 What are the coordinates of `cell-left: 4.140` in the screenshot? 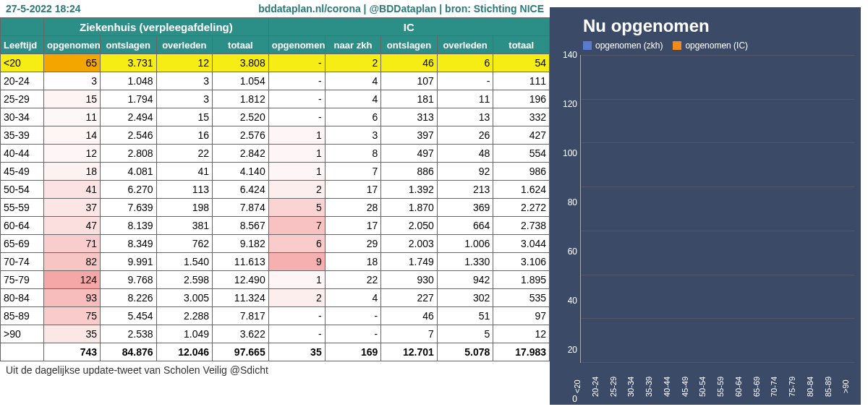 It's located at (241, 172).